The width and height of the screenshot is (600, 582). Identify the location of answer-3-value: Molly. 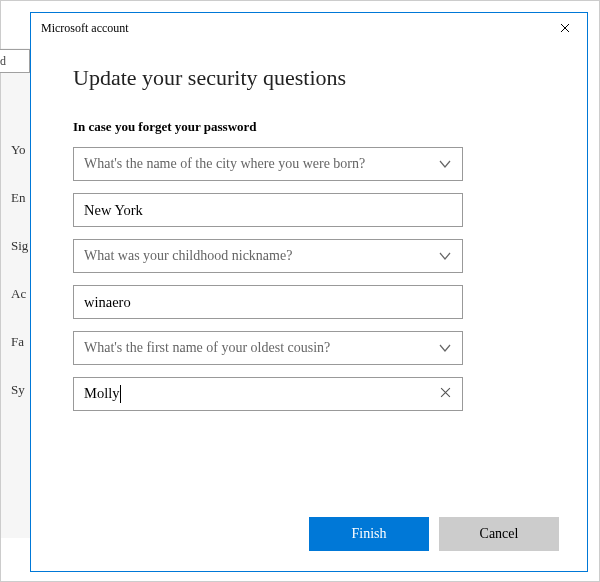
(260, 394).